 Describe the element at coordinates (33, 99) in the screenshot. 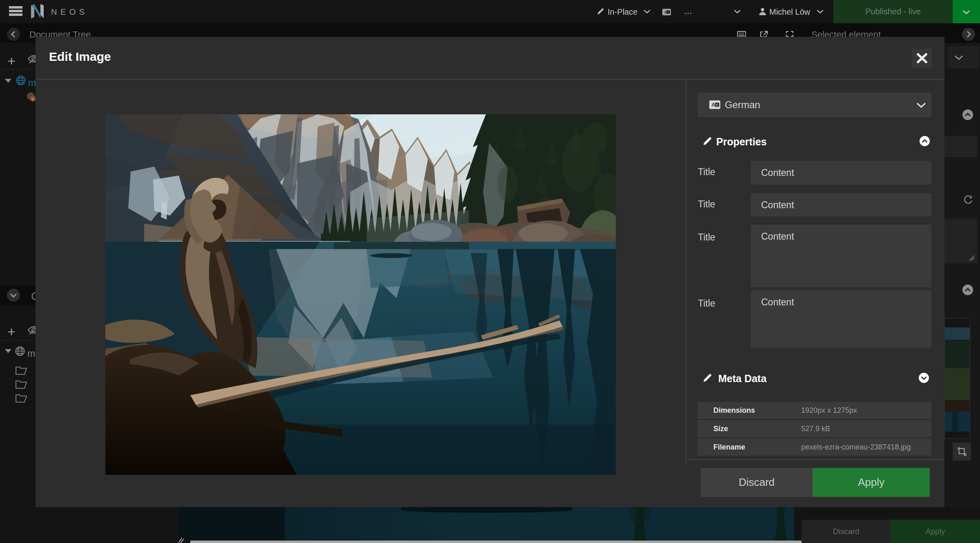

I see `svg-text: x` at that location.